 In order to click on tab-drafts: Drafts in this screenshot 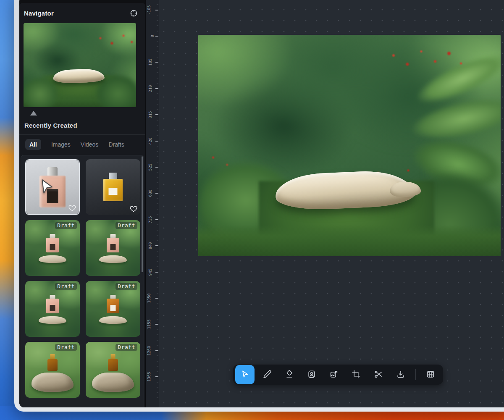, I will do `click(116, 144)`.